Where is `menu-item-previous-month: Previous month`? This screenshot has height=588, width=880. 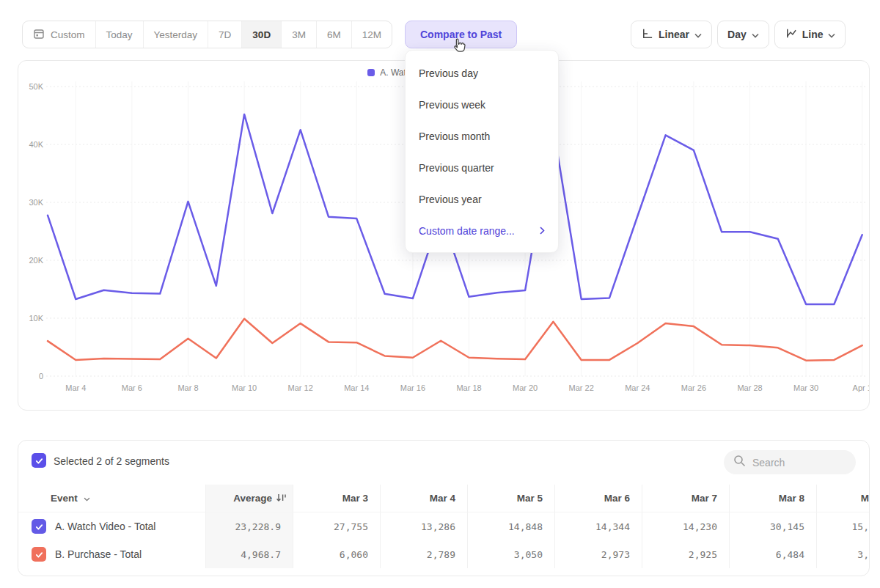
menu-item-previous-month: Previous month is located at coordinates (482, 136).